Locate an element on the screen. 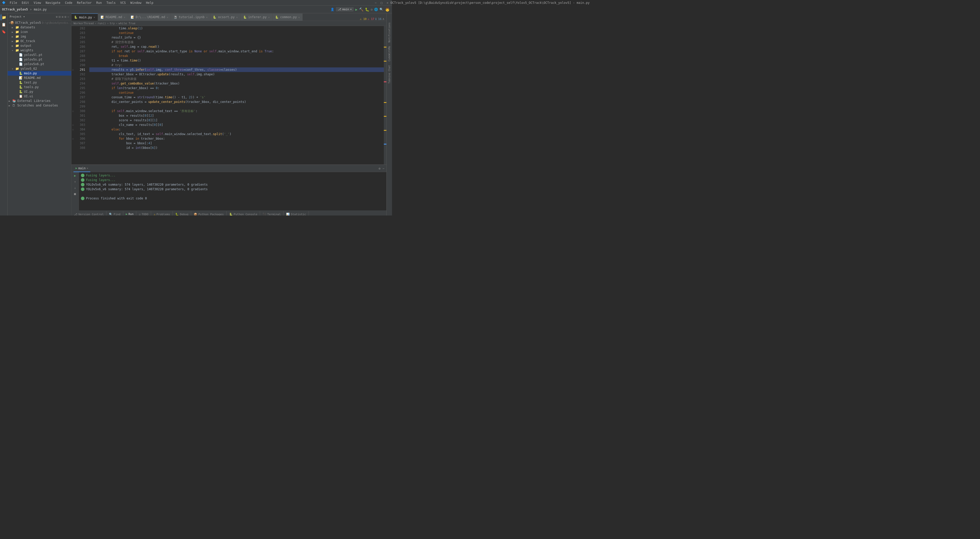 This screenshot has height=539, width=980. collapse-all-icon: ⊟ is located at coordinates (59, 17).